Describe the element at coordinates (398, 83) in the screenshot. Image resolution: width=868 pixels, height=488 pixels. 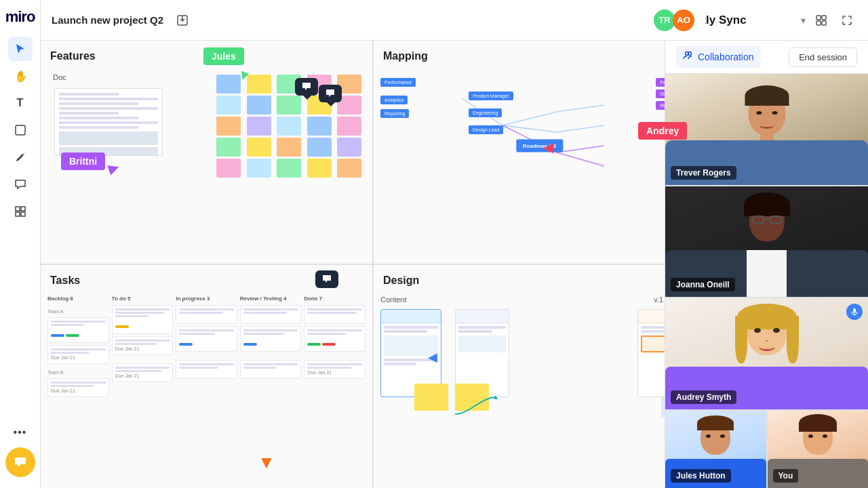
I see `node1: Performance` at that location.